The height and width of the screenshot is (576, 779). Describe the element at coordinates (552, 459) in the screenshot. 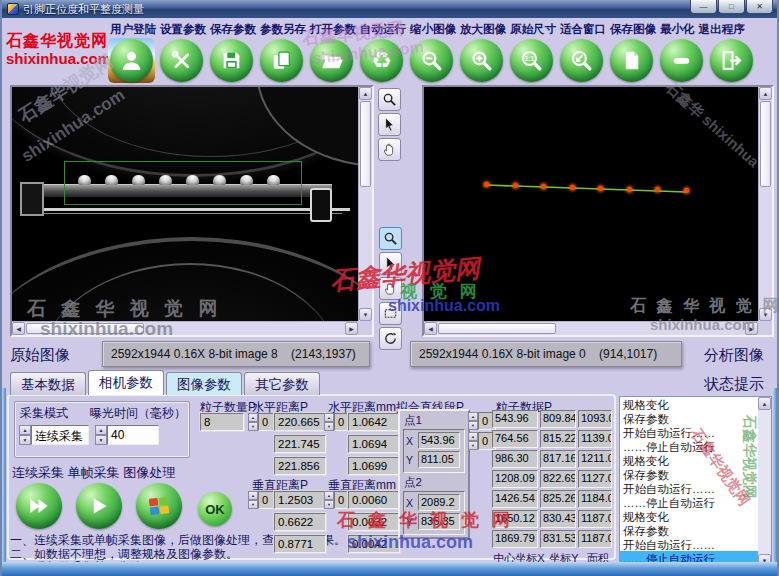

I see `table-row: 986.30817.161211.00` at that location.